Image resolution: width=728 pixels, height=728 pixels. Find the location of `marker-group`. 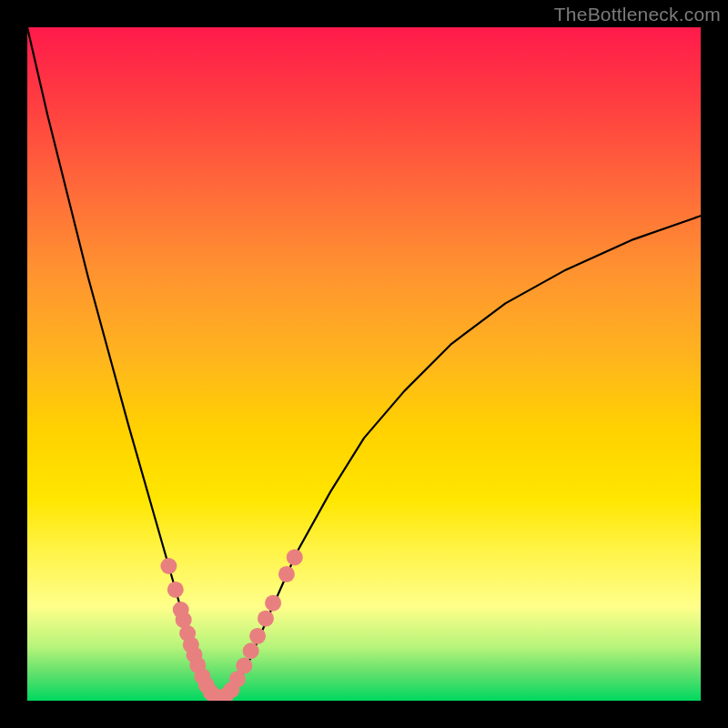

marker-group is located at coordinates (231, 624).